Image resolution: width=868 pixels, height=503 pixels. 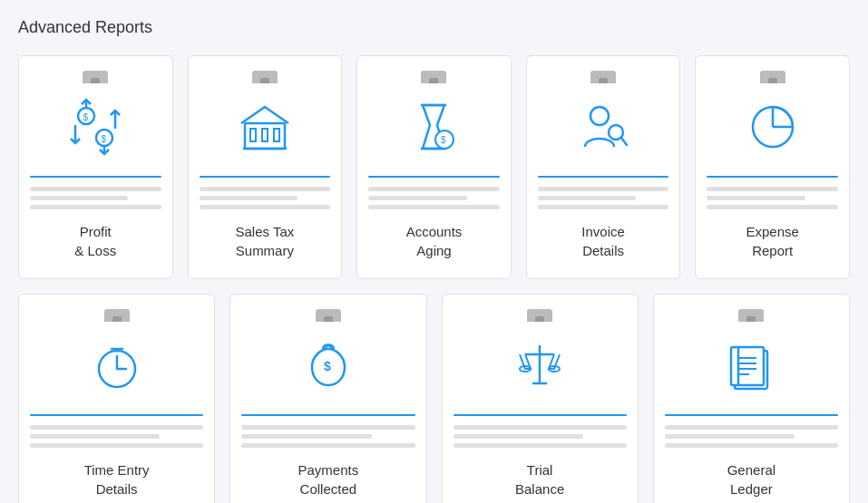 What do you see at coordinates (751, 365) in the screenshot?
I see `general-ledger-icon` at bounding box center [751, 365].